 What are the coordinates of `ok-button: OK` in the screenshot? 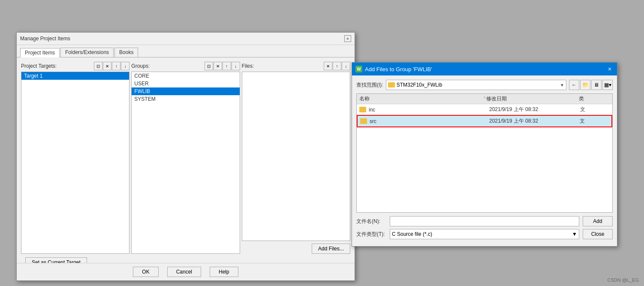 It's located at (146, 272).